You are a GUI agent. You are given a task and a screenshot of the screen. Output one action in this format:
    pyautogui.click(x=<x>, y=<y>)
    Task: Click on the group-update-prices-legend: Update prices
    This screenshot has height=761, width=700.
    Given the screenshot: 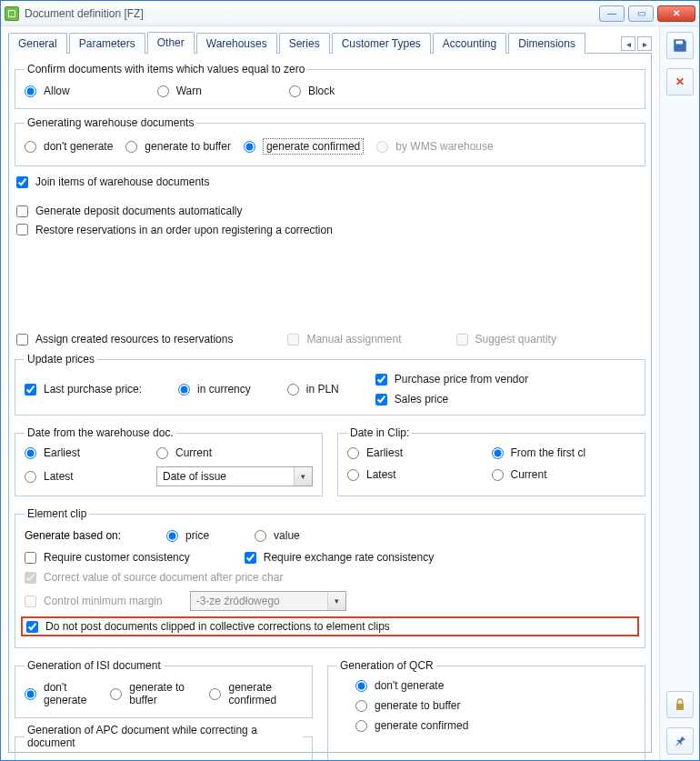 What is the action you would take?
    pyautogui.click(x=61, y=359)
    